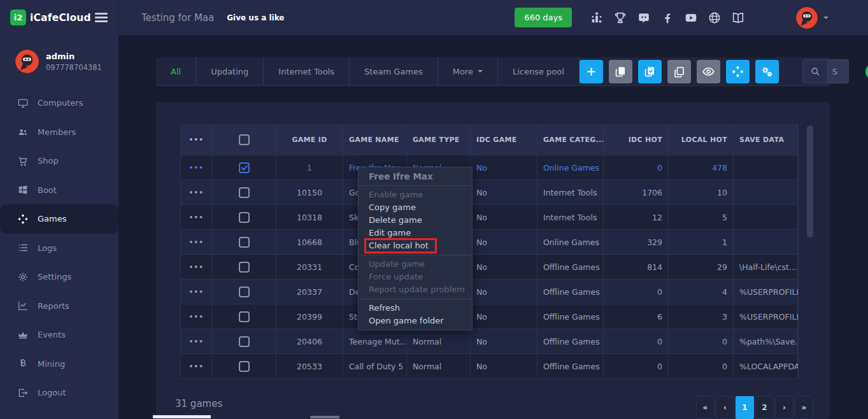 Image resolution: width=868 pixels, height=419 pixels. What do you see at coordinates (415, 308) in the screenshot?
I see `menu-item-refresh: Refresh` at bounding box center [415, 308].